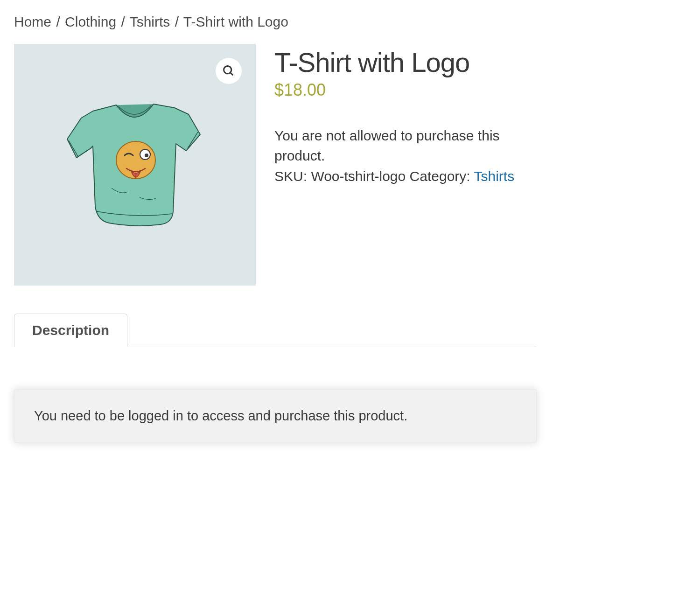 Image resolution: width=700 pixels, height=594 pixels. What do you see at coordinates (71, 330) in the screenshot?
I see `tab-description: Description` at bounding box center [71, 330].